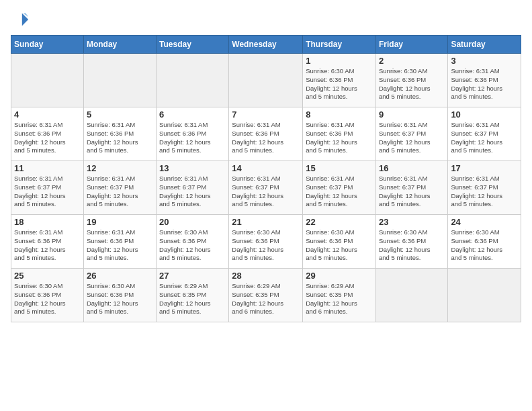 The width and height of the screenshot is (532, 411). What do you see at coordinates (266, 44) in the screenshot?
I see `calendar-header: SundayMondayTuesdayWednesdayThursdayFrid…` at bounding box center [266, 44].